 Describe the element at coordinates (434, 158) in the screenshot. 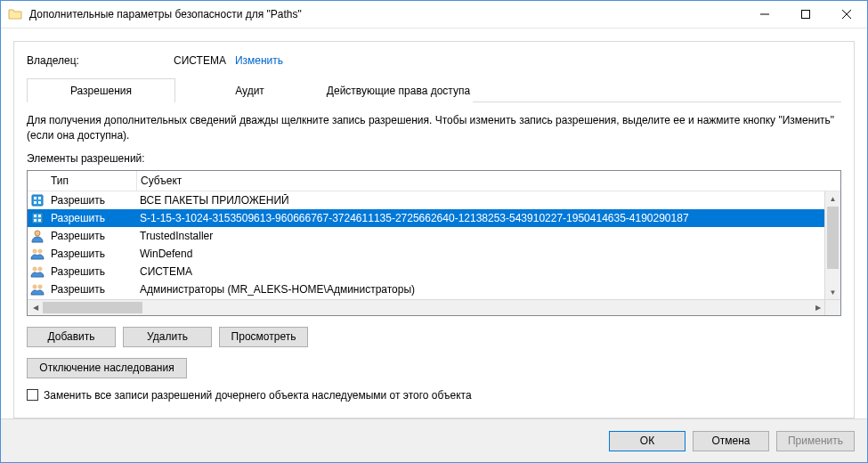

I see `elements-label: Элементы разрешений:` at that location.